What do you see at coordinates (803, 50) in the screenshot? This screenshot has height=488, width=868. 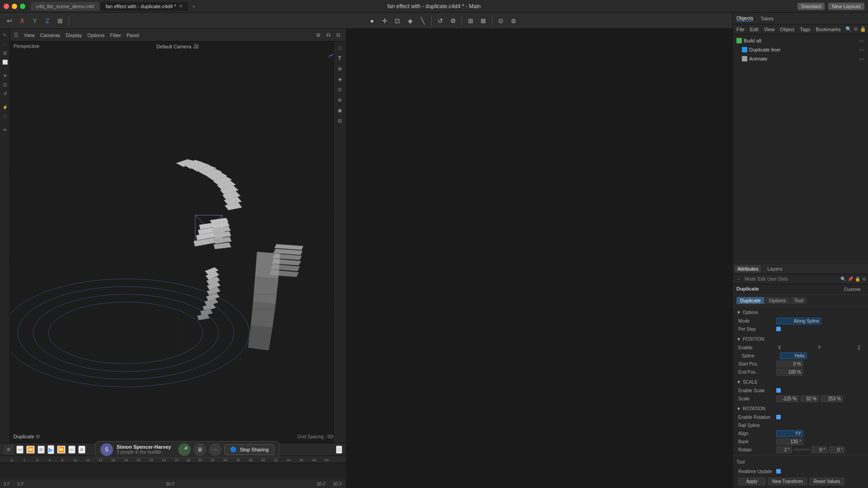 I see `object-duplicate-liner: Duplicate liner ○○` at bounding box center [803, 50].